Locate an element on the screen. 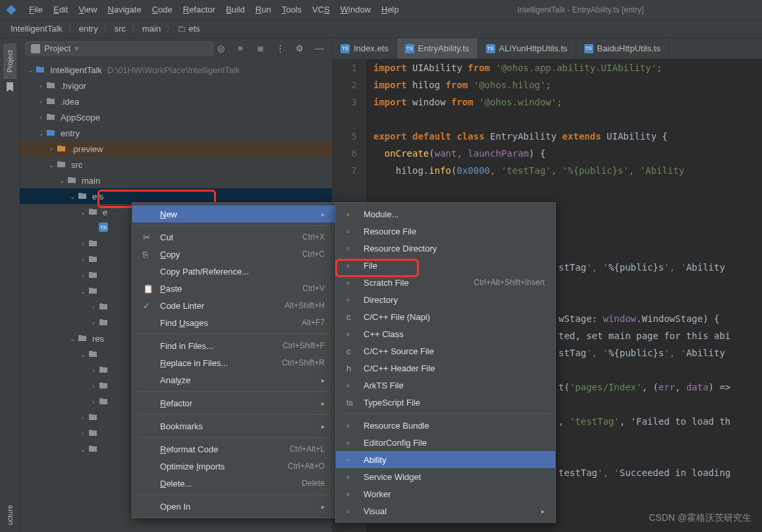  tree-item: ⌄entry is located at coordinates (176, 133).